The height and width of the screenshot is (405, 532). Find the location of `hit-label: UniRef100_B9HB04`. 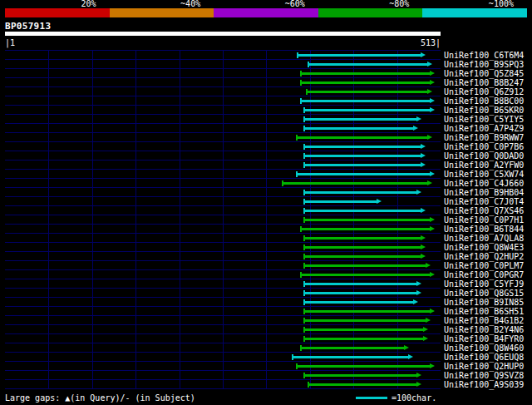

hit-label: UniRef100_B9HB04 is located at coordinates (484, 193).